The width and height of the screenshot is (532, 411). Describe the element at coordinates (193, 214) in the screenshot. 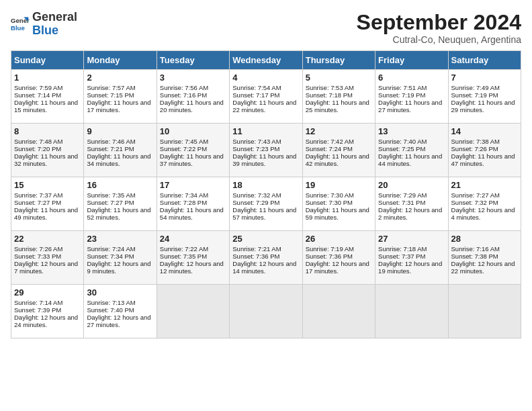

I see `daylight-text: Daylight: 11 hours and 54 minutes.` at that location.